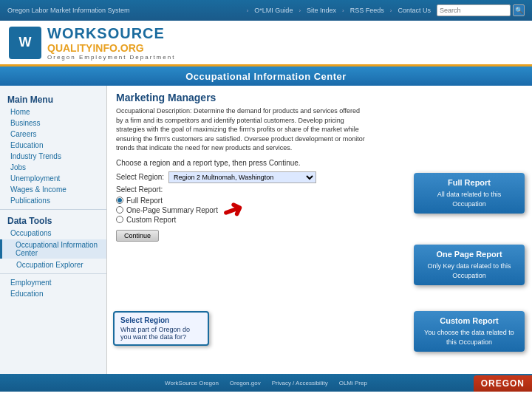  I want to click on radio-one-page-report, so click(120, 210).